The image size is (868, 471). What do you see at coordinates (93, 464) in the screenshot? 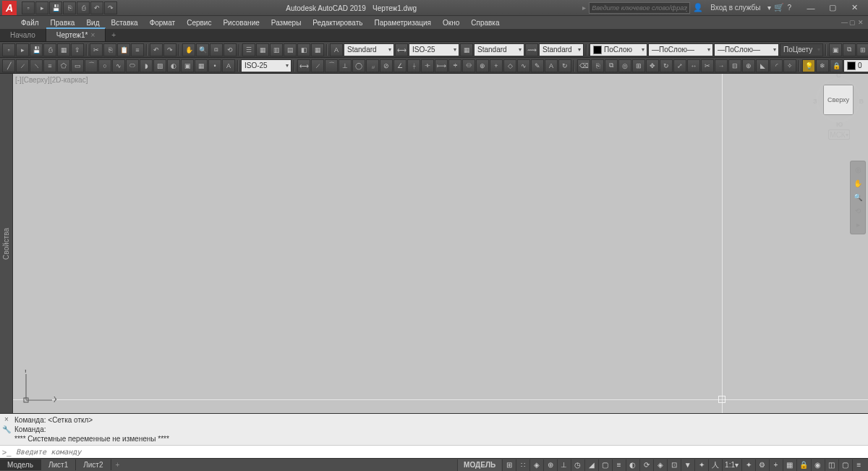
I see `layout-tab-sheet2: Лист2` at bounding box center [93, 464].